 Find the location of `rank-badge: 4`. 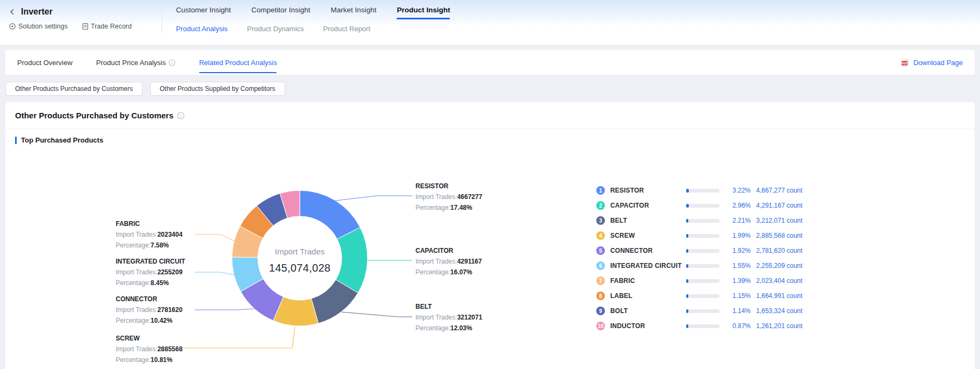

rank-badge: 4 is located at coordinates (601, 236).